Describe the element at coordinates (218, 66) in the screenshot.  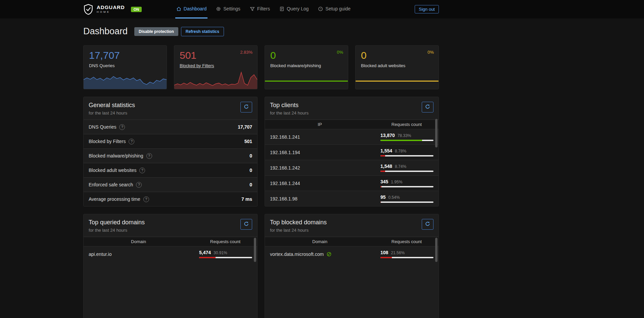
I see `blocked-by-filters-link: Blocked by Filters` at that location.